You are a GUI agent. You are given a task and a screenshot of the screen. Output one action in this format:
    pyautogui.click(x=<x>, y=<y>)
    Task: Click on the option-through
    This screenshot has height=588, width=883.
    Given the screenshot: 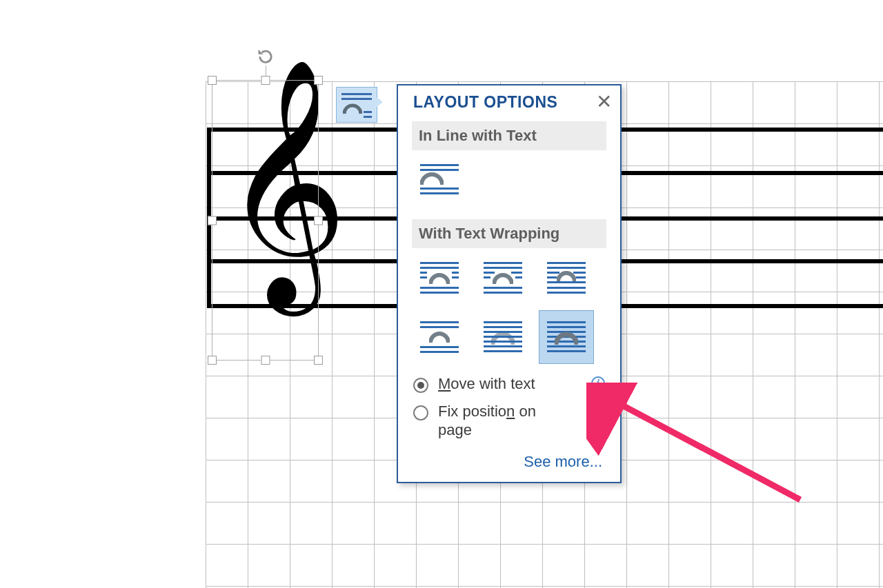 What is the action you would take?
    pyautogui.click(x=566, y=278)
    